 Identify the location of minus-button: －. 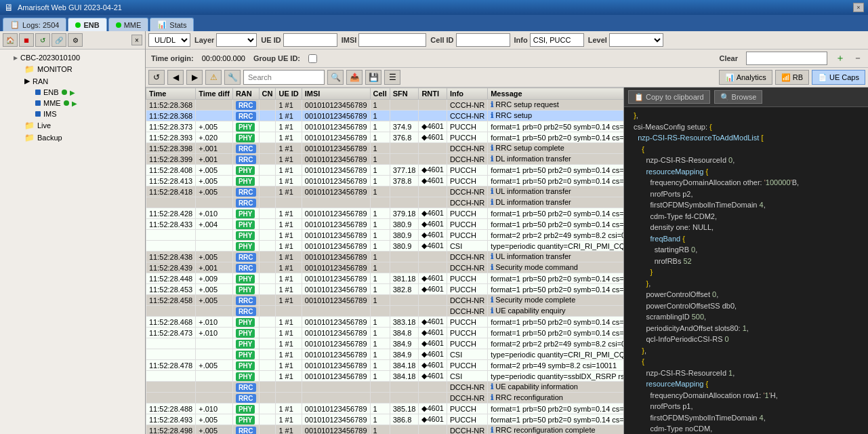
(858, 58).